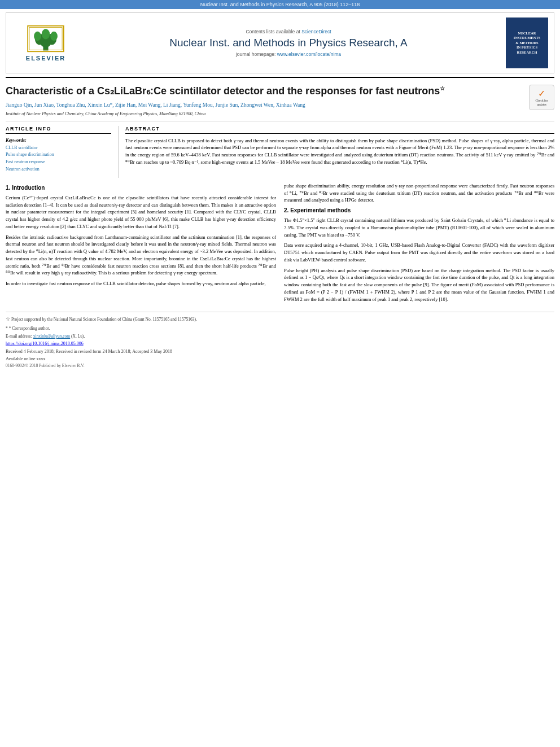  I want to click on check-for-updates-badge: ✓ Check for updates, so click(542, 97).